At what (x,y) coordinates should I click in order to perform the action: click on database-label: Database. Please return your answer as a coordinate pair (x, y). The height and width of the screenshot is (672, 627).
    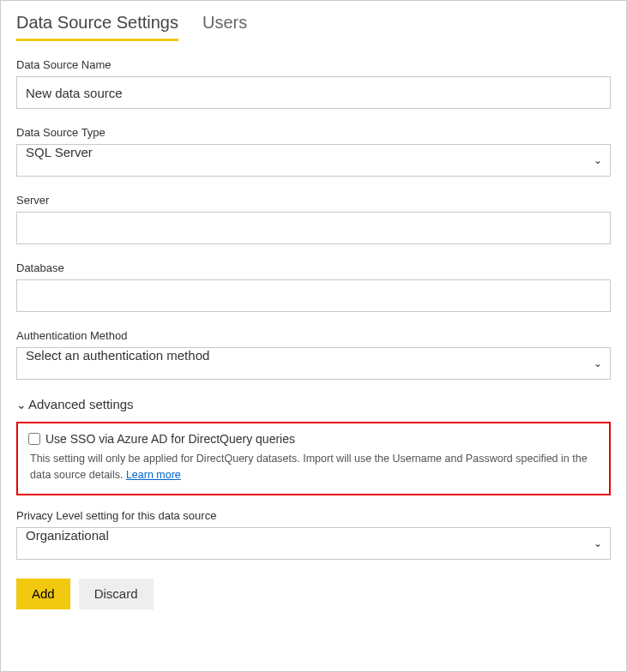
    Looking at the image, I should click on (314, 267).